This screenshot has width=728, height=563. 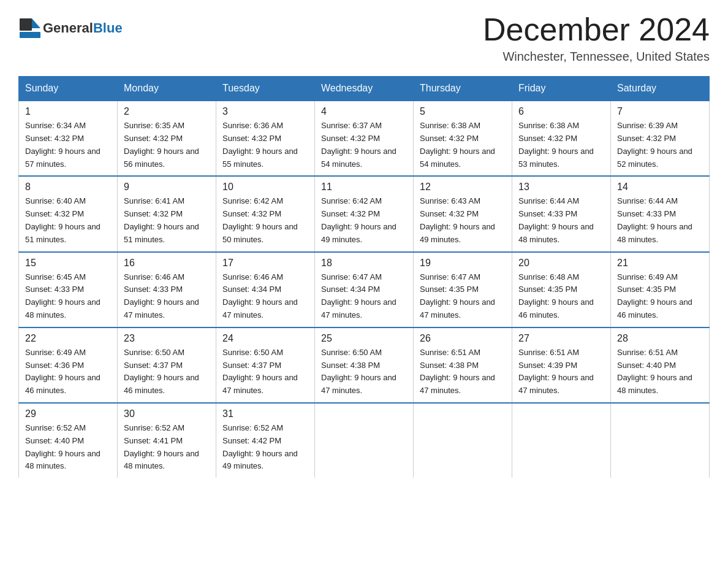 What do you see at coordinates (661, 89) in the screenshot?
I see `header-saturday: Saturday` at bounding box center [661, 89].